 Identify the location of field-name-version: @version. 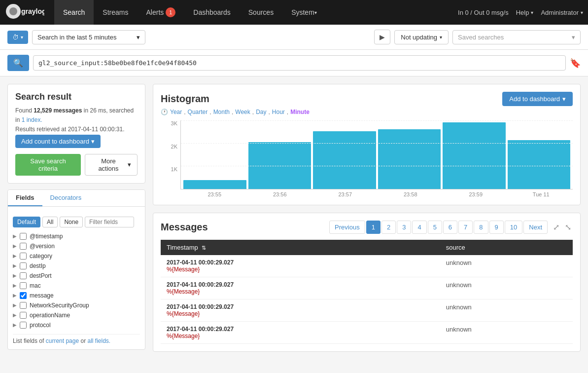
(42, 246).